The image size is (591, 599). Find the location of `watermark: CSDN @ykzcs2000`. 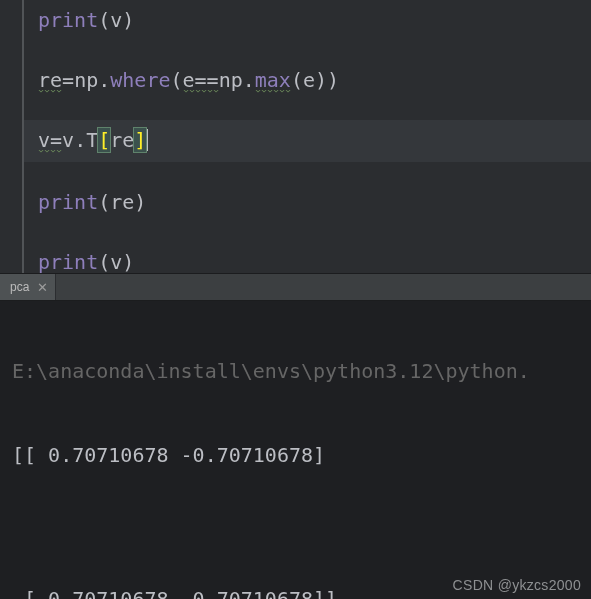

watermark: CSDN @ykzcs2000 is located at coordinates (517, 585).